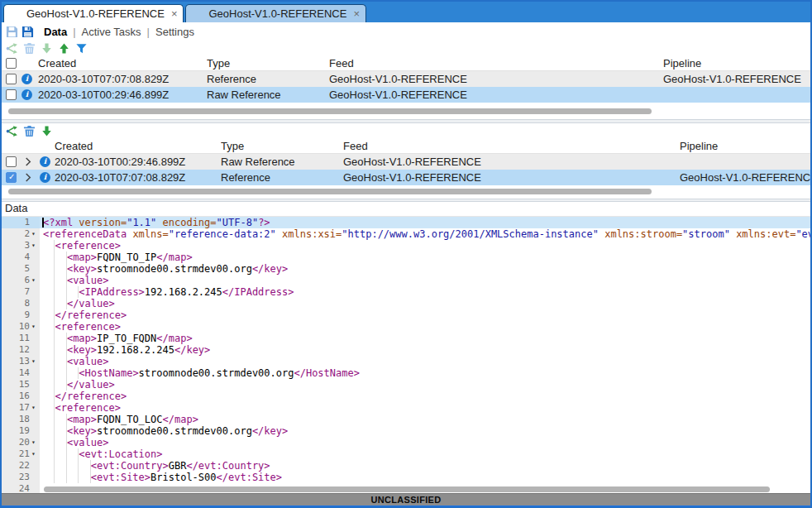 This screenshot has height=508, width=812. Describe the element at coordinates (12, 31) in the screenshot. I see `save-icon` at that location.